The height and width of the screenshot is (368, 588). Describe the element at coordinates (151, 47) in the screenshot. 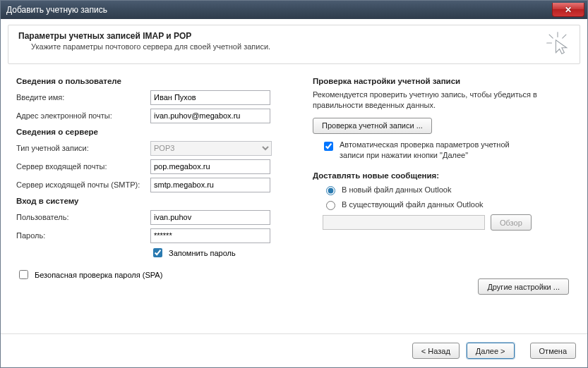

I see `header-subtitle: Укажите параметры почтового сервера для …` at that location.